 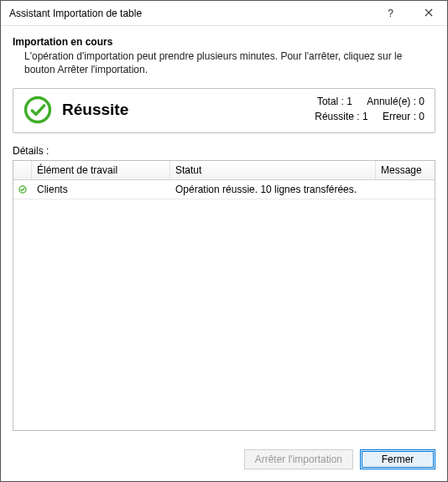 What do you see at coordinates (421, 117) in the screenshot?
I see `error-value: 0` at bounding box center [421, 117].